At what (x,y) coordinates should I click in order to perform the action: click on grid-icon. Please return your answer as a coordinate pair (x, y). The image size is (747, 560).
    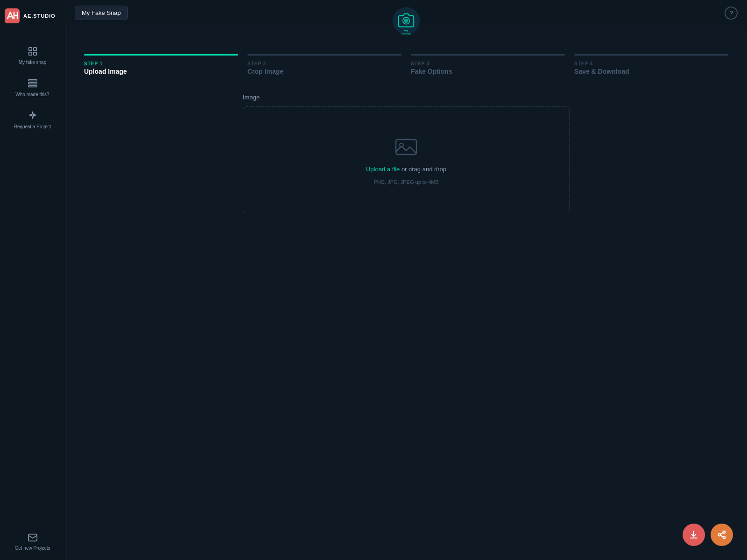
    Looking at the image, I should click on (33, 84).